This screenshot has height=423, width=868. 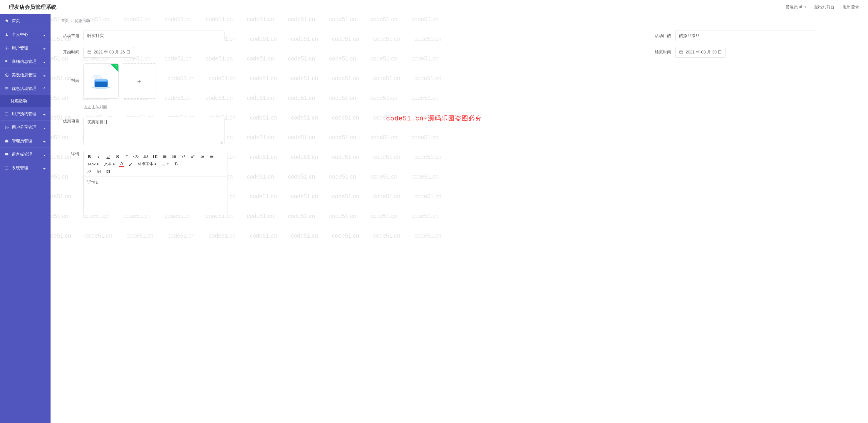 I want to click on home-icon, so click(x=7, y=21).